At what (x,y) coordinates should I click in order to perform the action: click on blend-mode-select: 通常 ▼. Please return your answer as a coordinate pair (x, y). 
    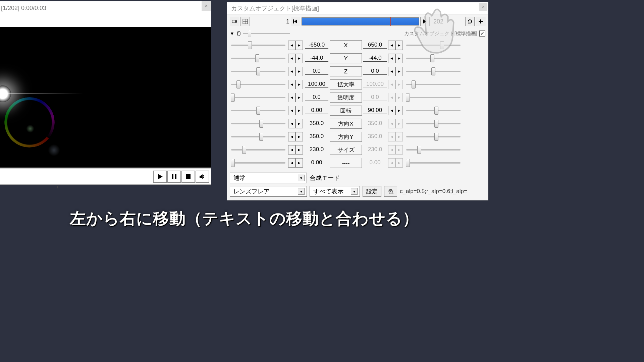
    Looking at the image, I should click on (268, 178).